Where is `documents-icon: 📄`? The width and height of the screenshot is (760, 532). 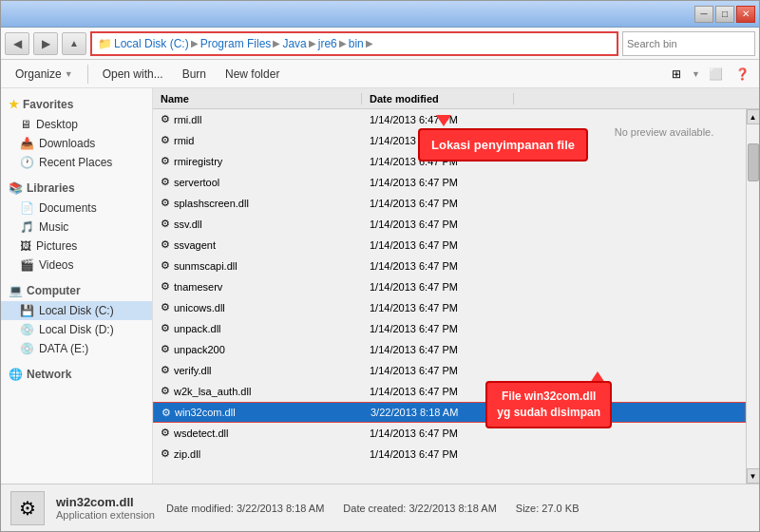 documents-icon: 📄 is located at coordinates (27, 208).